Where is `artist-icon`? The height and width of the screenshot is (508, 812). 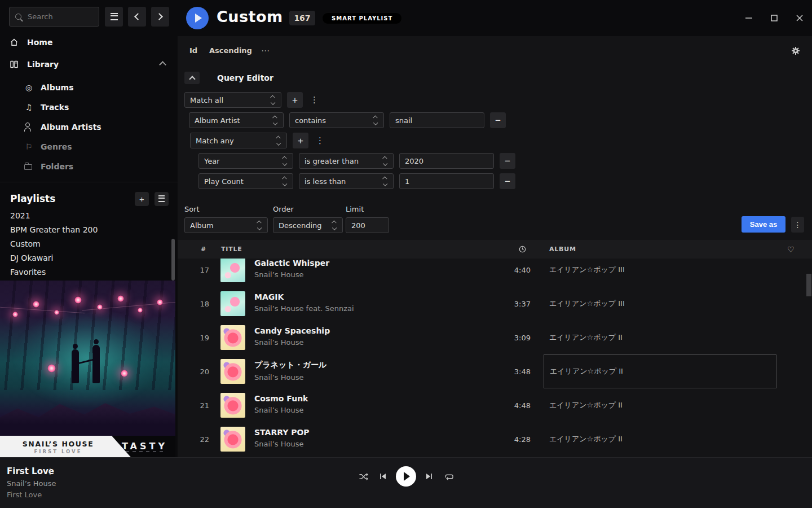
artist-icon is located at coordinates (29, 127).